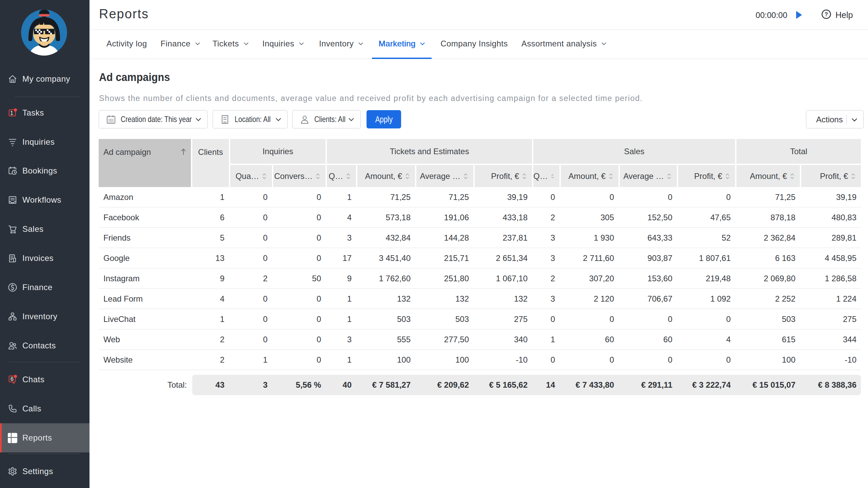  What do you see at coordinates (12, 113) in the screenshot?
I see `svg-text: 1` at bounding box center [12, 113].